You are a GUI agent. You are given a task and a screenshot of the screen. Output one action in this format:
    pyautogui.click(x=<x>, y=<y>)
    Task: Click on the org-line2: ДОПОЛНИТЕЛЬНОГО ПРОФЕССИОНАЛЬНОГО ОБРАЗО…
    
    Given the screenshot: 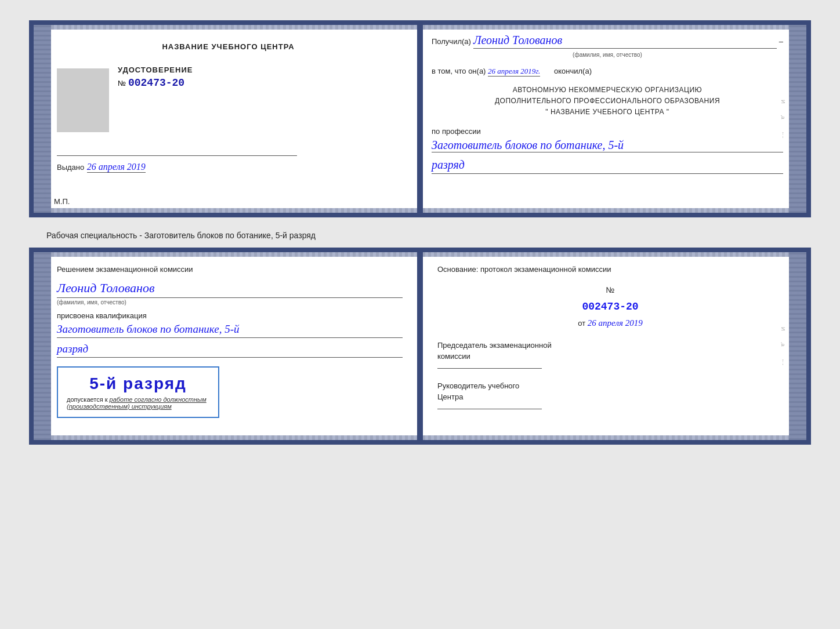 What is the action you would take?
    pyautogui.click(x=607, y=101)
    